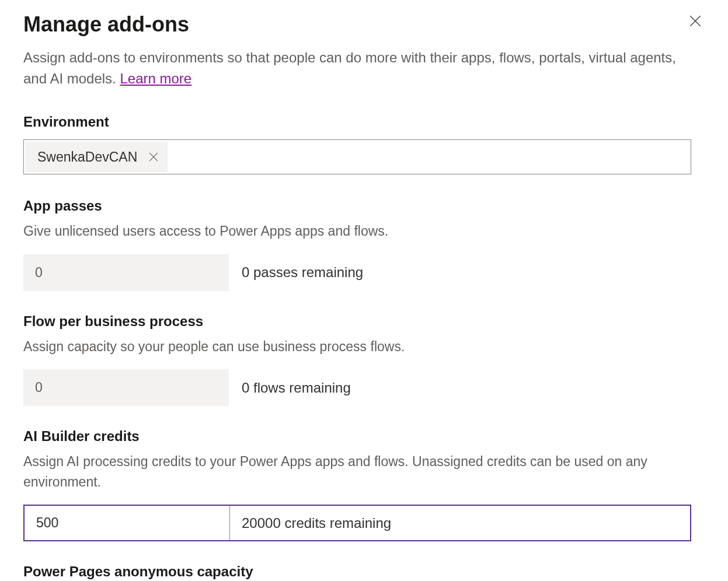 This screenshot has width=728, height=581. I want to click on environment-chip-label: SwenkaDevCAN, so click(88, 158).